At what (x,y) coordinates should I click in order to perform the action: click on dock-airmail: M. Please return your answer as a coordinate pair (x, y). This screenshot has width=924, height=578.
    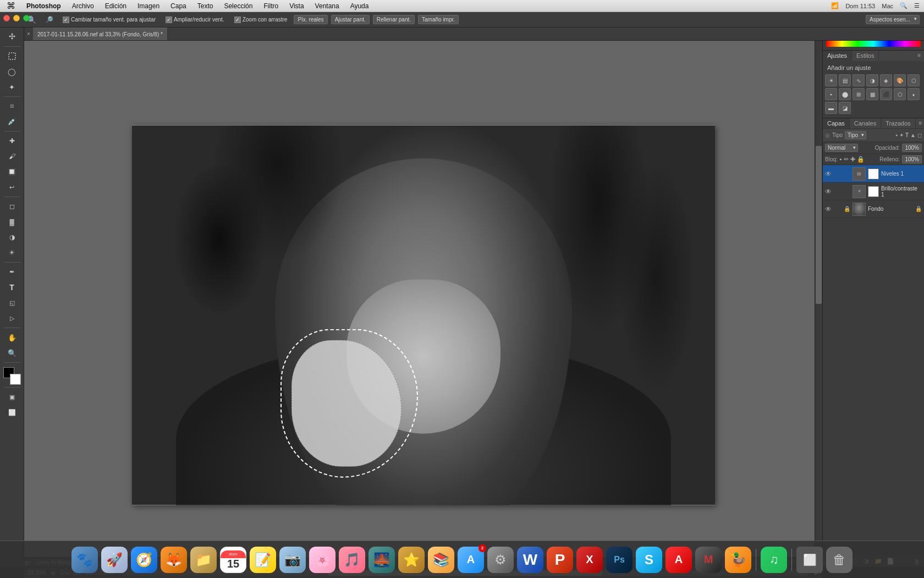
    Looking at the image, I should click on (708, 560).